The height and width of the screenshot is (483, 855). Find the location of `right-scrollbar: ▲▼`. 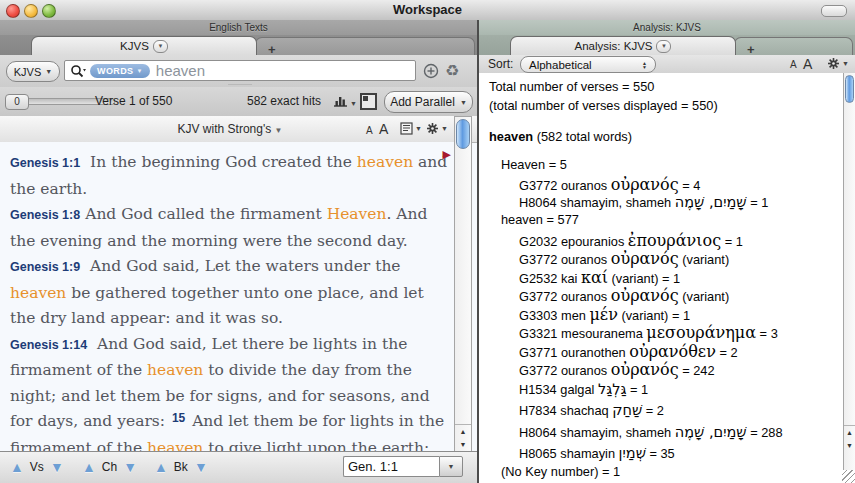

right-scrollbar: ▲▼ is located at coordinates (849, 278).